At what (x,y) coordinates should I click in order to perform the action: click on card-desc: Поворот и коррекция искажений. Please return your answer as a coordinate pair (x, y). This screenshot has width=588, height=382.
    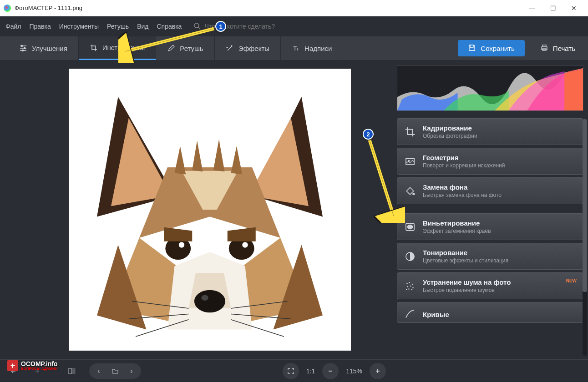
    Looking at the image, I should click on (464, 166).